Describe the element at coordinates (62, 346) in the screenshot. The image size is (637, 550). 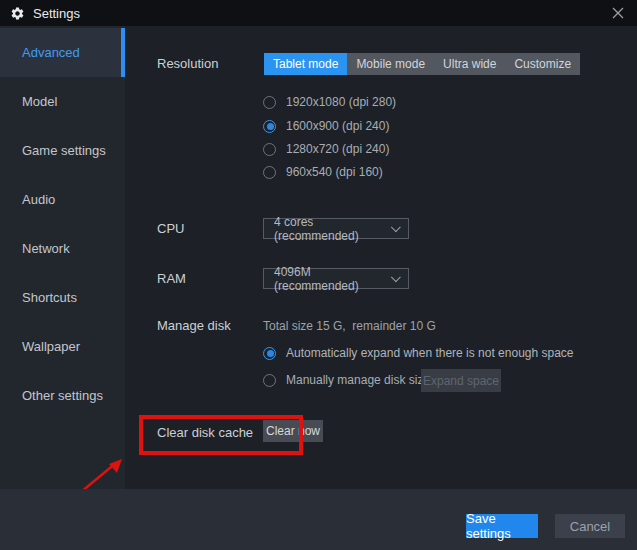
I see `sidebar-item-wallpaper: Wallpaper` at that location.